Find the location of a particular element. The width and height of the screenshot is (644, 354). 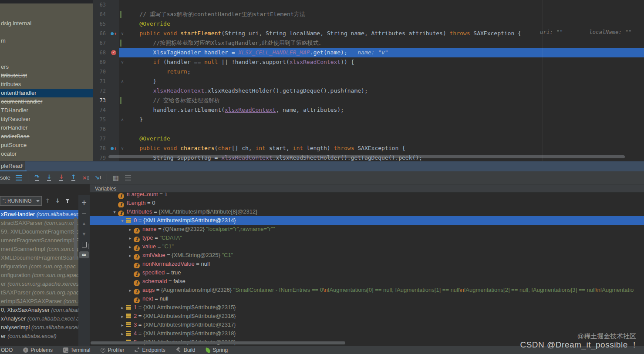

frame-row: er (com.sun.org.apache.xerces. is located at coordinates (39, 284).